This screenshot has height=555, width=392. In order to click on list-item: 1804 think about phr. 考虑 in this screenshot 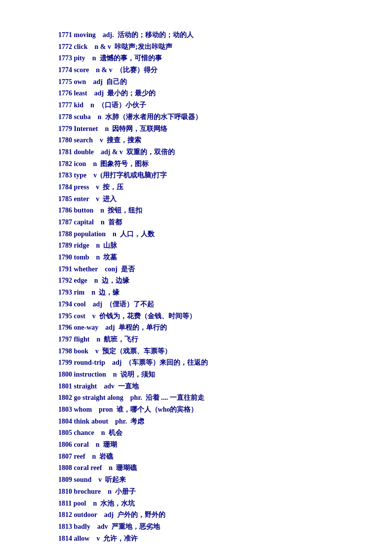, I will do `click(215, 422)`.